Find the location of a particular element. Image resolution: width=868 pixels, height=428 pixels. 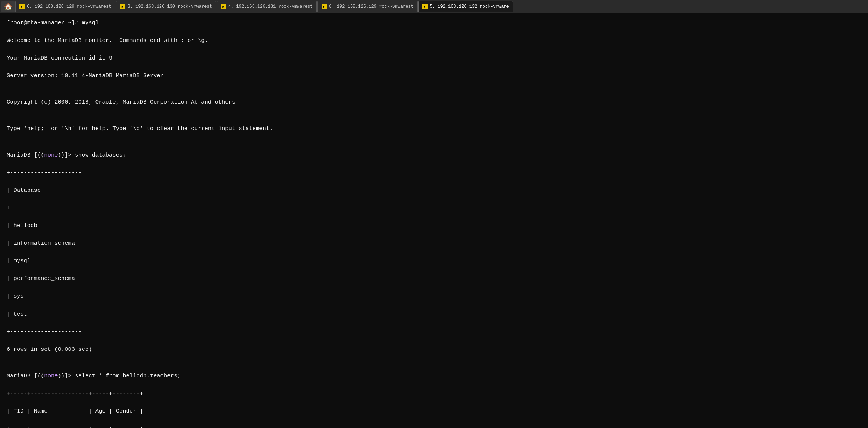

terminal-line-3: Server version: 10.11.4-MariaDB MariaDB … is located at coordinates (434, 76).